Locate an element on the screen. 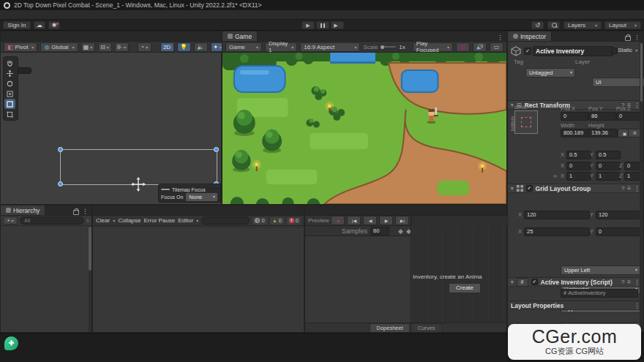 This screenshot has width=644, height=362. tag-dropdown: Untagged is located at coordinates (550, 73).